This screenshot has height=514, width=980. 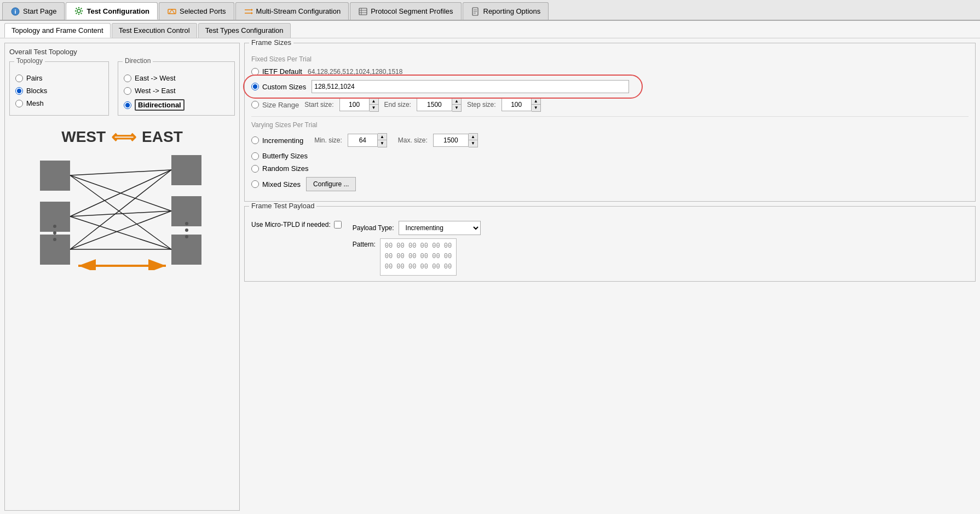 I want to click on butterfly-option: Butterfly Sizes, so click(x=279, y=156).